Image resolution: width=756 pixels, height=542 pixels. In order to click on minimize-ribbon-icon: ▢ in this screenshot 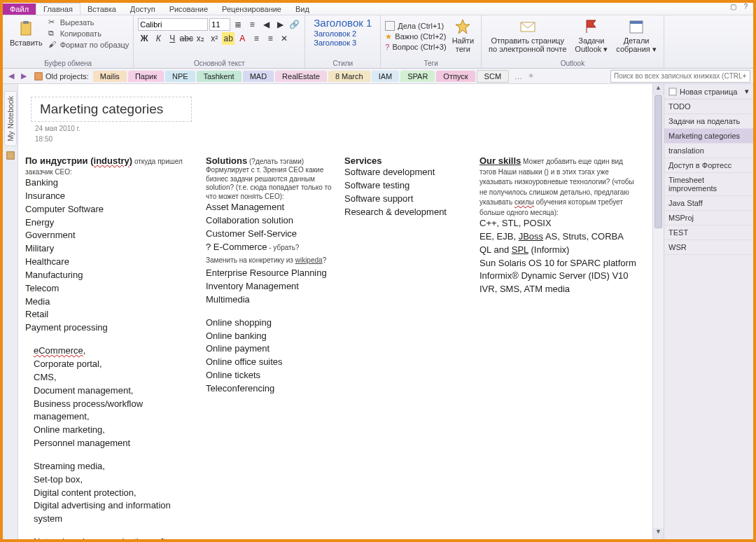, I will do `click(734, 7)`.